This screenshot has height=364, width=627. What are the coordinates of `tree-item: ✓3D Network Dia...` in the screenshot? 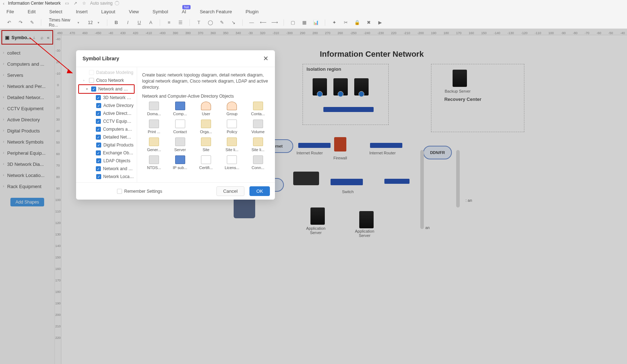 It's located at (106, 98).